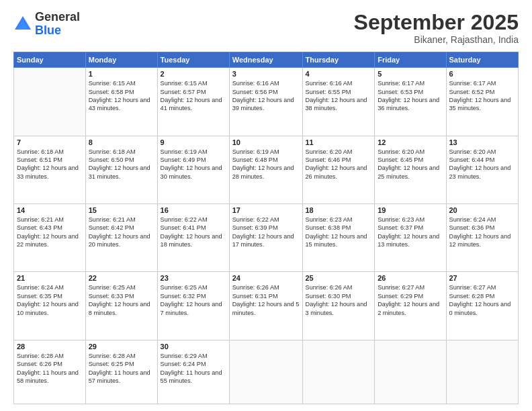 The width and height of the screenshot is (532, 411). Describe the element at coordinates (50, 372) in the screenshot. I see `calendar-cell: 28Sunrise: 6:28 AM Sunset: 6:26 PM Dayli…` at that location.